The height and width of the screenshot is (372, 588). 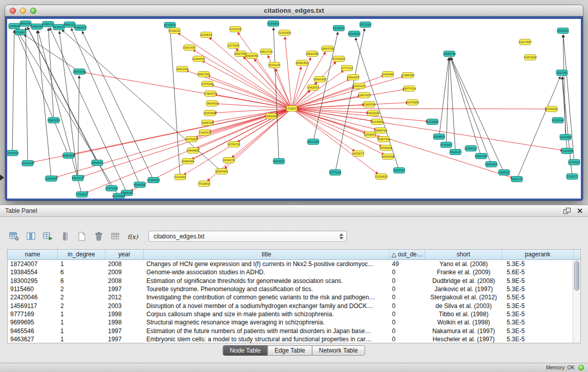 What do you see at coordinates (175, 31) in the screenshot?
I see `graph-node: 8524021` at bounding box center [175, 31].